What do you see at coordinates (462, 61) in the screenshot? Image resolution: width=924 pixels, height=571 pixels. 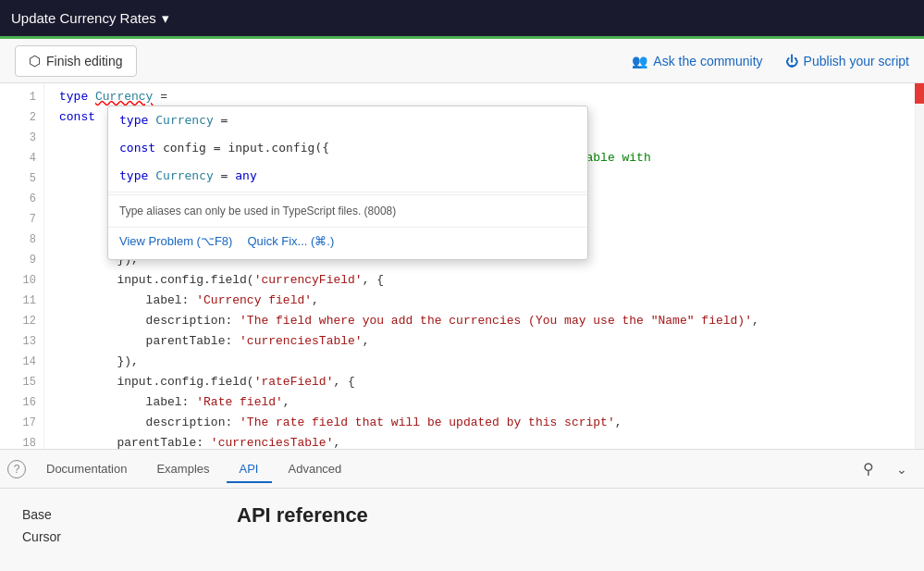 I see `editor-toolbar: ⬡ Finish editing 👥 Ask the community ⏻ P…` at bounding box center [462, 61].